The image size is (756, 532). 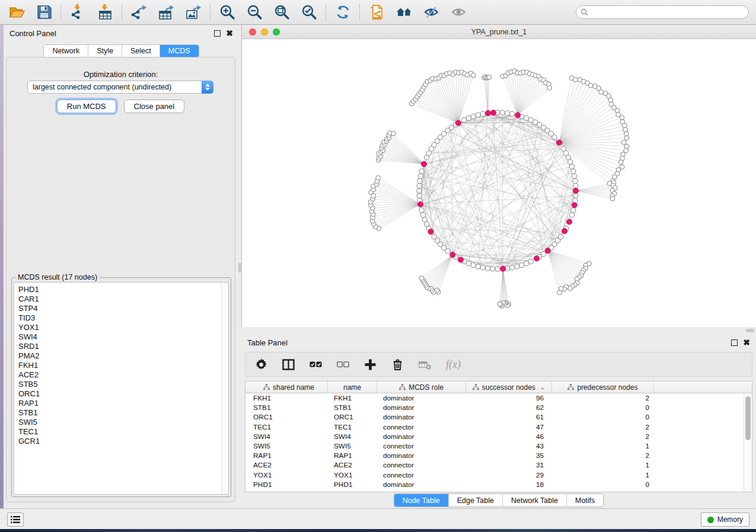 I want to click on column-header-name: name, so click(x=352, y=387).